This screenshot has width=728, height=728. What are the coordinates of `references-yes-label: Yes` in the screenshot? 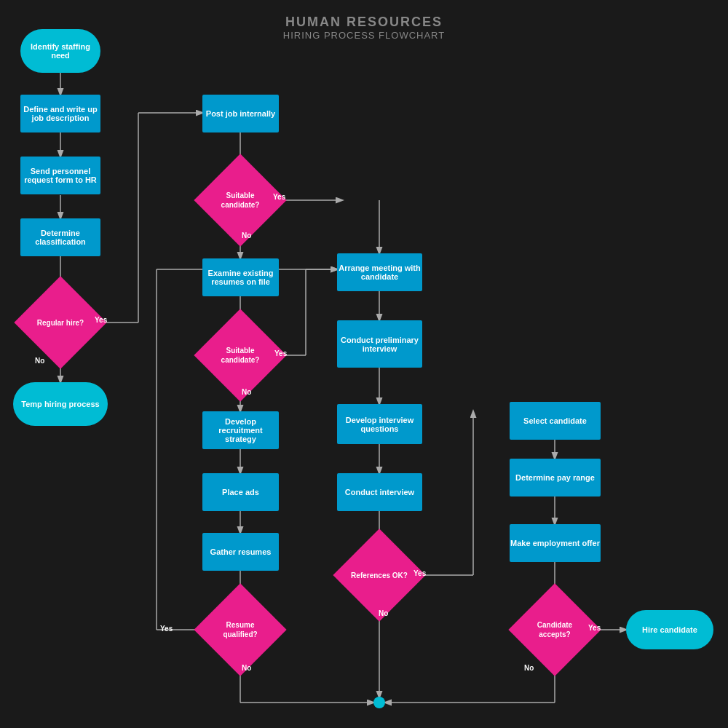 It's located at (419, 574).